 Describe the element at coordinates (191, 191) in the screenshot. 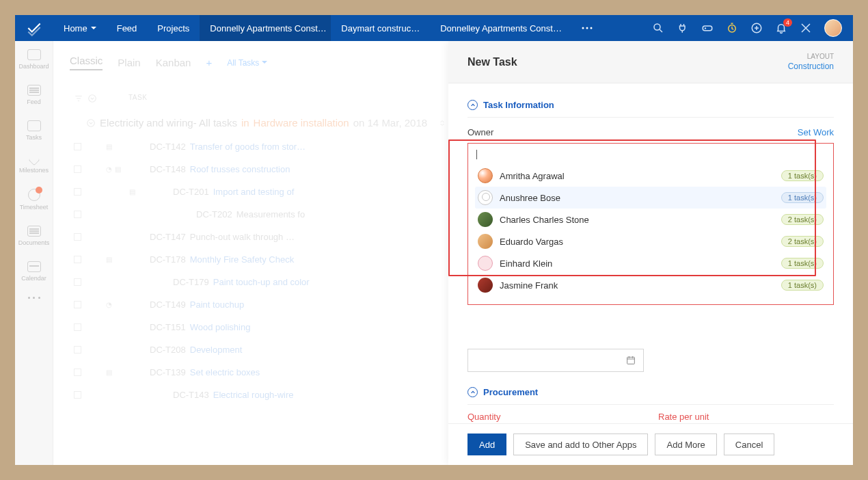

I see `task-id: DC-T201` at that location.